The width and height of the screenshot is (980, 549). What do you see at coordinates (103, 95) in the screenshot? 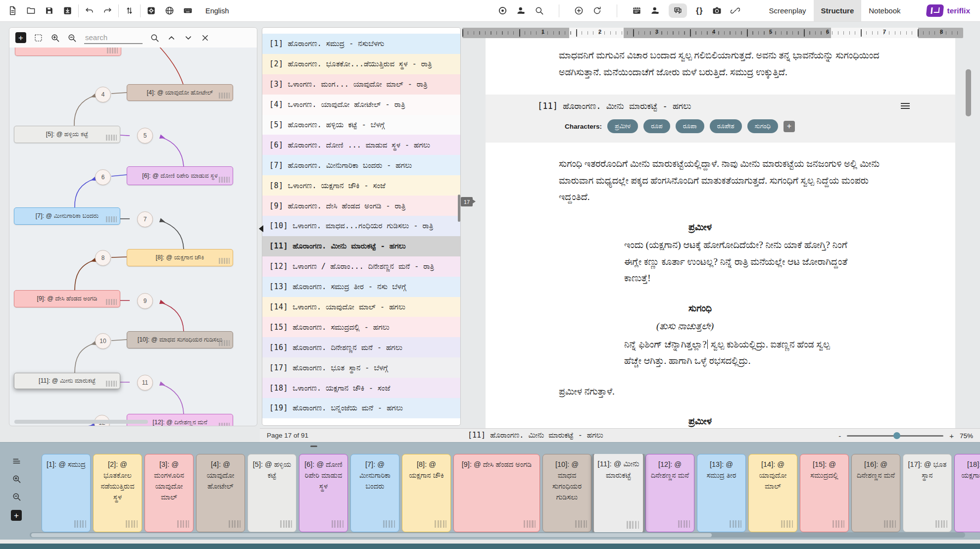
I see `edge-number-badge: 4` at bounding box center [103, 95].